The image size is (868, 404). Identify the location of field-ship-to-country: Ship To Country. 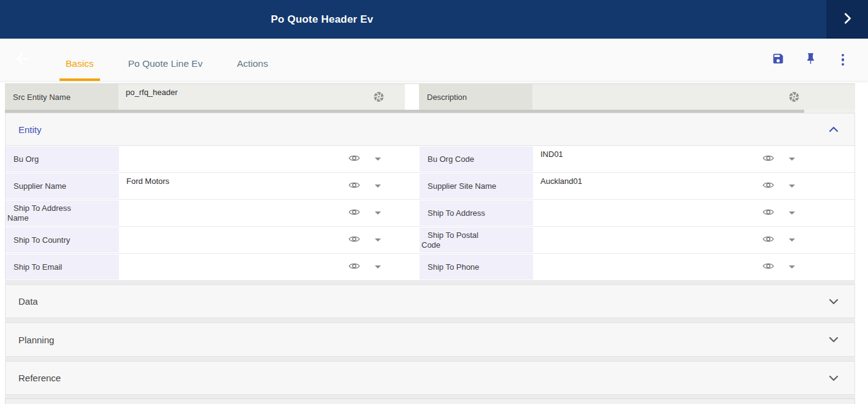
(205, 240).